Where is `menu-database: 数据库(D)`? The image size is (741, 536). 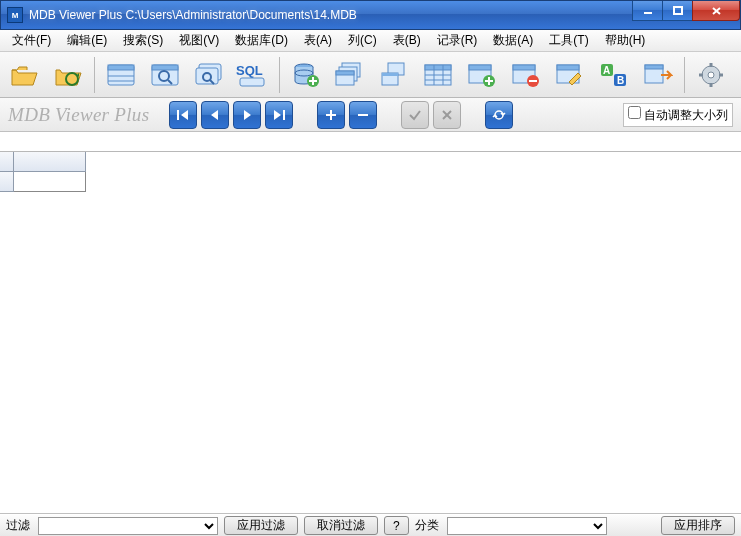 menu-database: 数据库(D) is located at coordinates (262, 40).